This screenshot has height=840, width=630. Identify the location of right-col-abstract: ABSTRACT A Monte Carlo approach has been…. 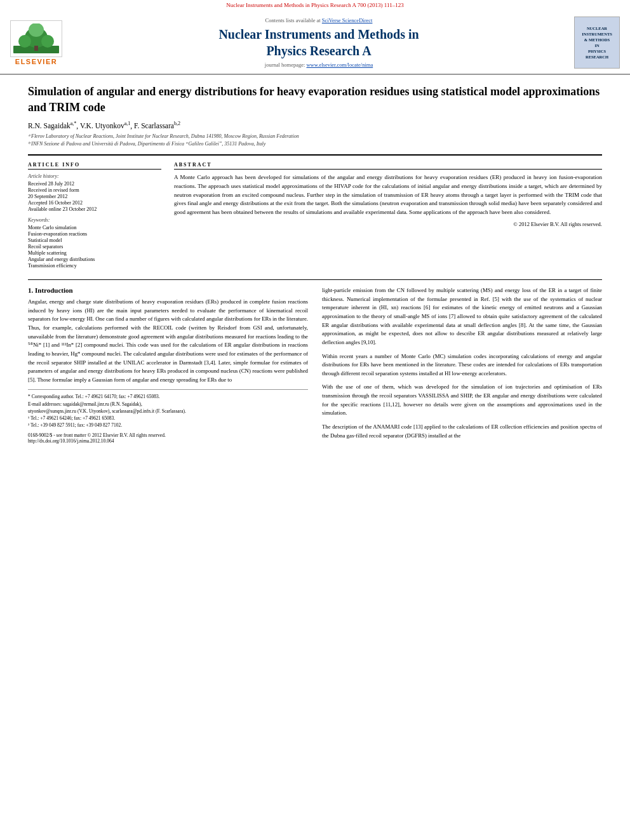
(388, 216).